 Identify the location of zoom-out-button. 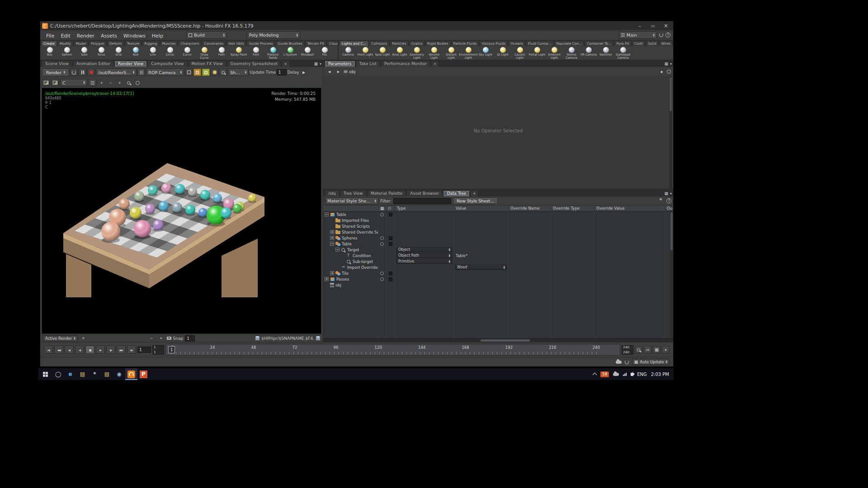
(110, 83).